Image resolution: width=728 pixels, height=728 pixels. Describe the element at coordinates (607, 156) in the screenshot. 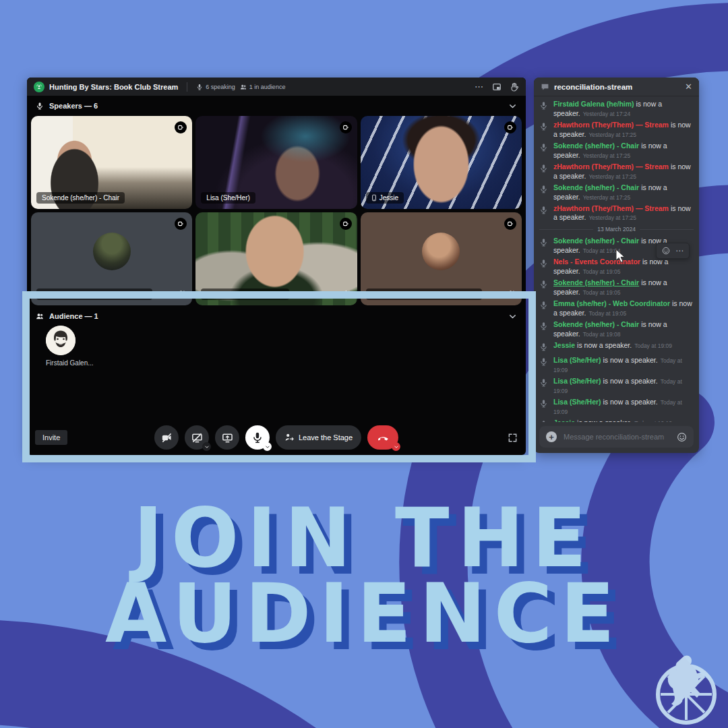

I see `message-timestamp: Yesterday at 17:25` at that location.